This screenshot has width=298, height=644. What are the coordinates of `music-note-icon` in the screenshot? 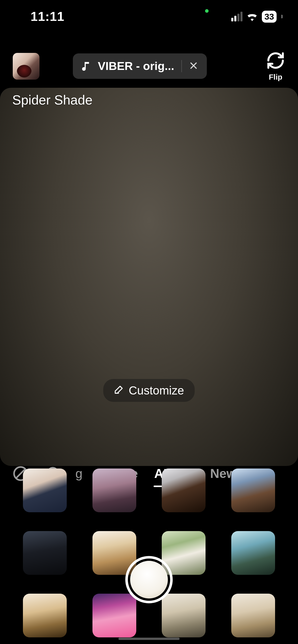 It's located at (86, 66).